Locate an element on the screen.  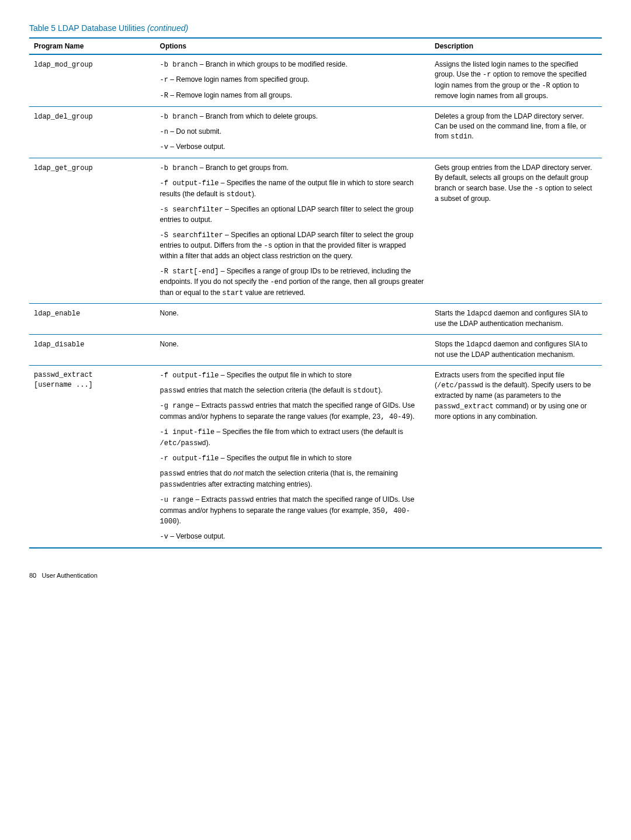
option-text: – Branch in which groups to be modified … is located at coordinates (272, 64).